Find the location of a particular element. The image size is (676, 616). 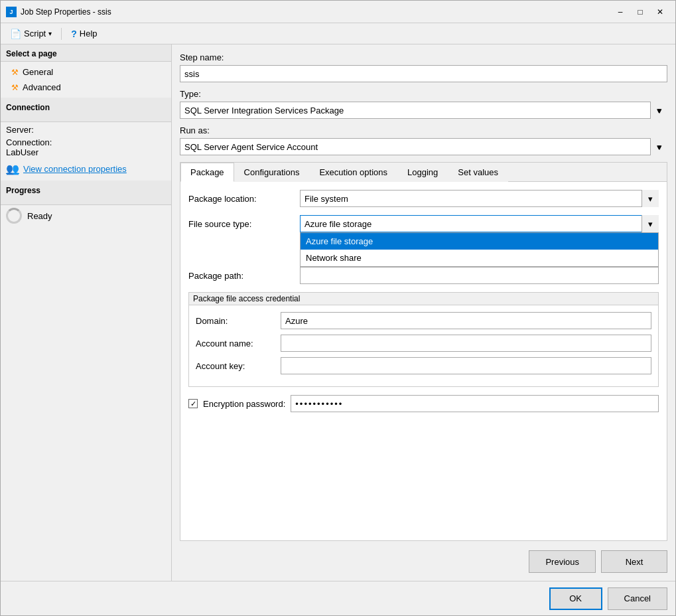

maximize-button: □ is located at coordinates (640, 12).